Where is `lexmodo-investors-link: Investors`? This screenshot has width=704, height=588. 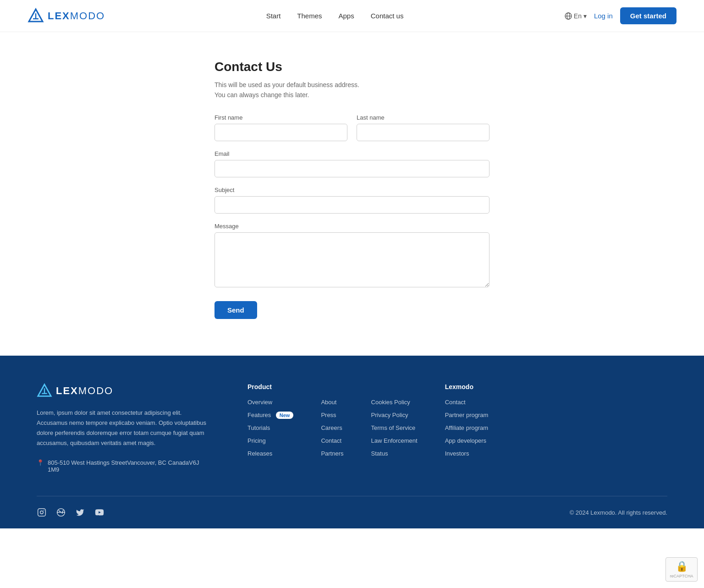 lexmodo-investors-link: Investors is located at coordinates (457, 454).